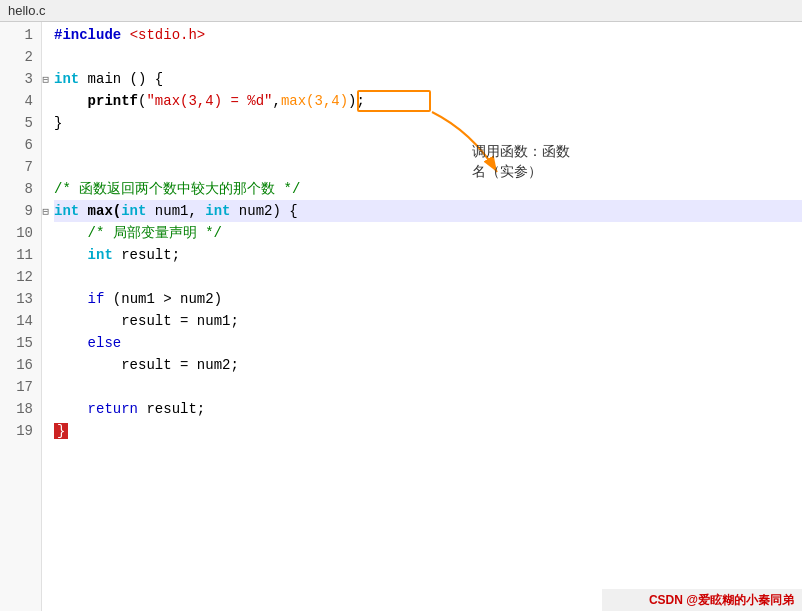 This screenshot has height=615, width=802. Describe the element at coordinates (20, 211) in the screenshot. I see `line-num-9: 9⊟` at that location.